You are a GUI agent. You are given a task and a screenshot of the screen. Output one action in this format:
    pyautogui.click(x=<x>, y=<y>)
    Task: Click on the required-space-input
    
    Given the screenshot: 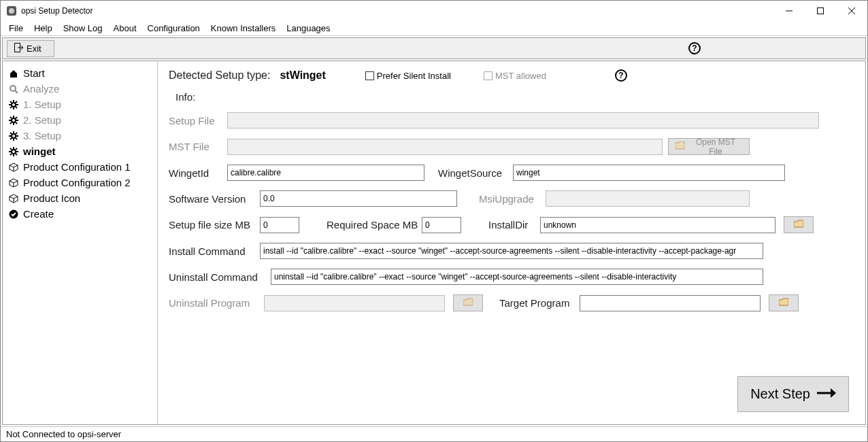 What is the action you would take?
    pyautogui.click(x=441, y=225)
    